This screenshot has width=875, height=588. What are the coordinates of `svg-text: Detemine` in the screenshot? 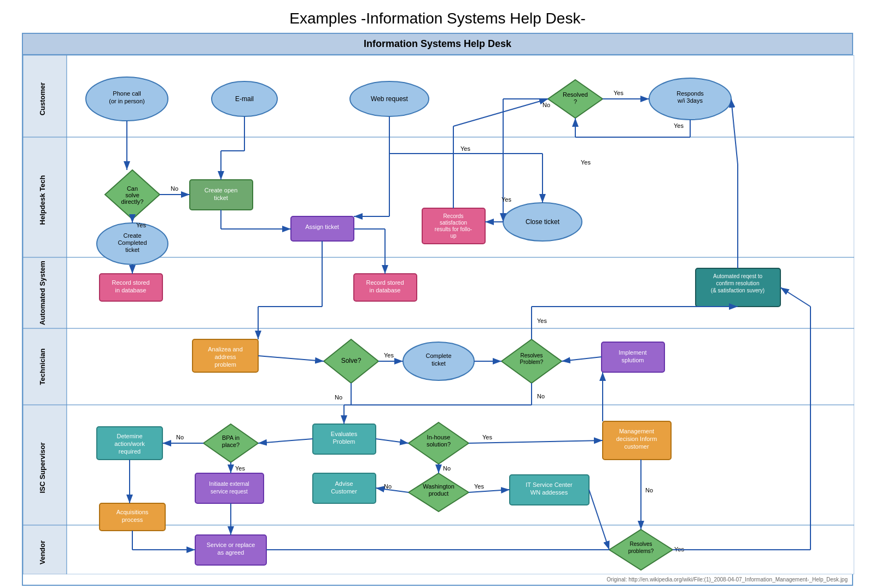 It's located at (129, 436).